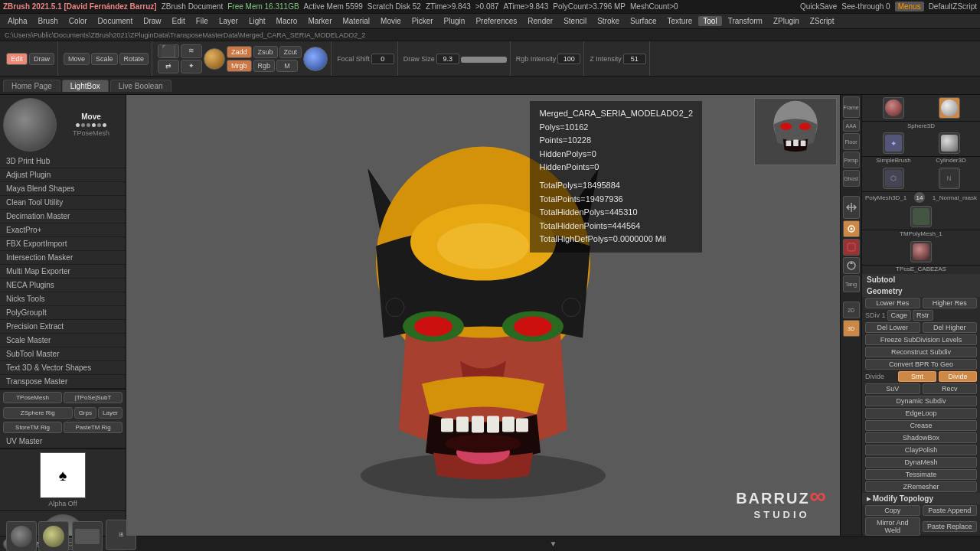 The height and width of the screenshot is (551, 980). What do you see at coordinates (63, 272) in the screenshot?
I see `left-menu-multimap: Multi Map Exporter` at bounding box center [63, 272].